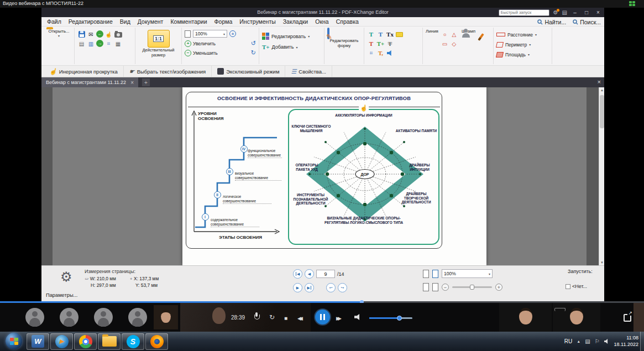 The width and height of the screenshot is (644, 351). What do you see at coordinates (391, 318) in the screenshot?
I see `volume-slider` at bounding box center [391, 318].